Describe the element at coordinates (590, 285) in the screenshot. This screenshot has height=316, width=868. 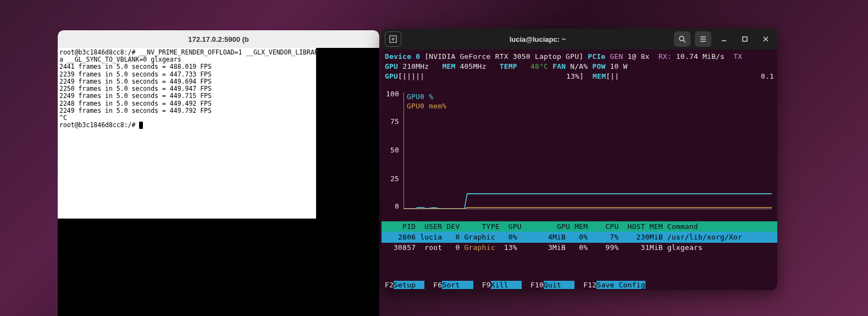
I see `f12-key: F12` at that location.